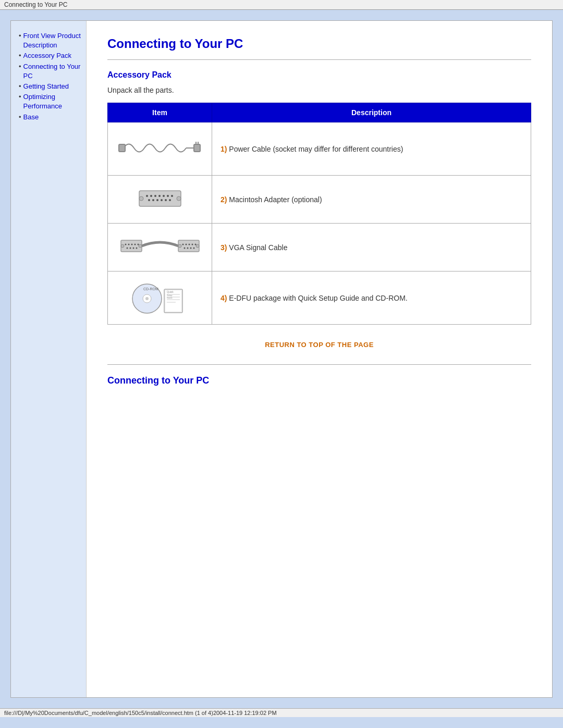 This screenshot has height=728, width=563. I want to click on table-cell-desc-3: 3) VGA Signal Cable, so click(372, 248).